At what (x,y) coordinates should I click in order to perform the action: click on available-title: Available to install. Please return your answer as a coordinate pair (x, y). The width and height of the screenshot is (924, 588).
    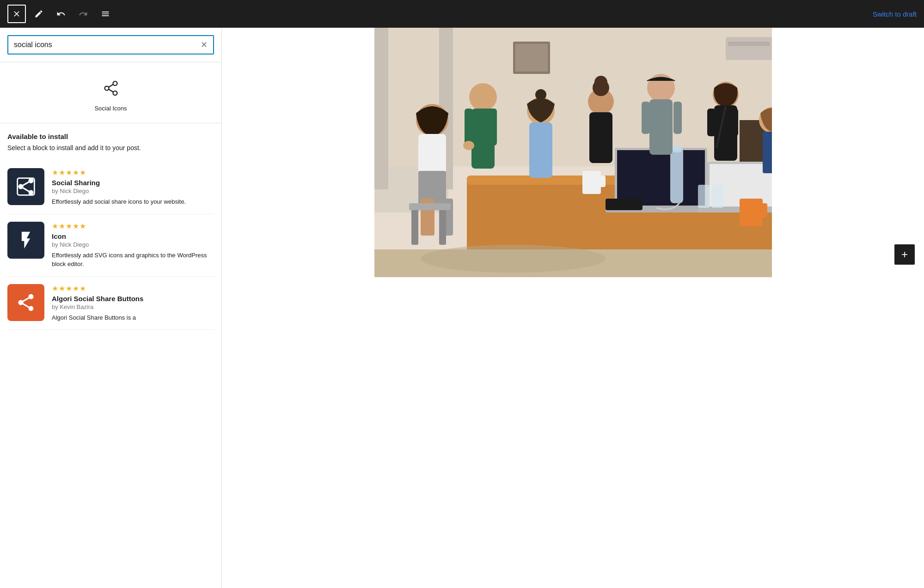
    Looking at the image, I should click on (111, 137).